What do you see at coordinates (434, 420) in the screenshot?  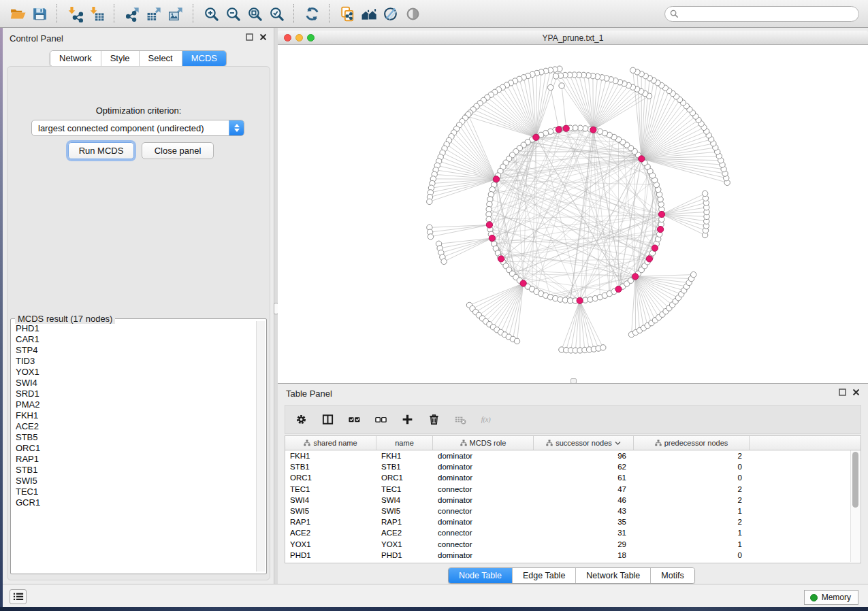 I see `delete-button` at bounding box center [434, 420].